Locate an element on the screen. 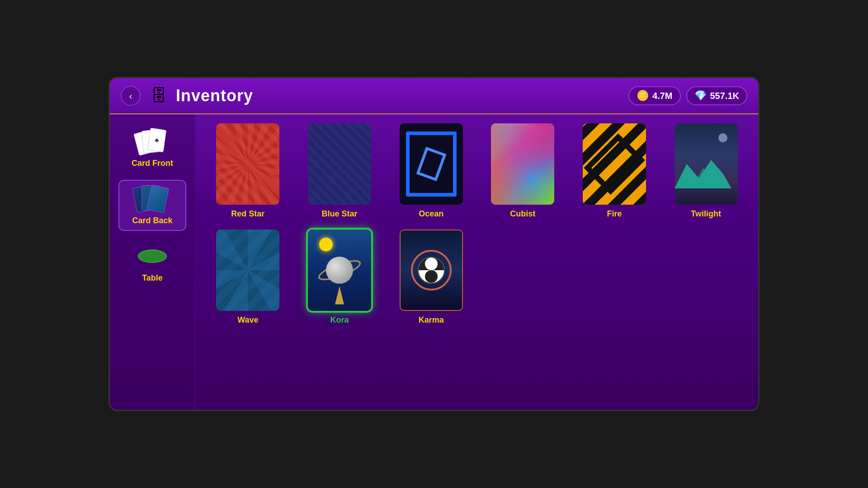 The image size is (868, 488). table-oval is located at coordinates (152, 256).